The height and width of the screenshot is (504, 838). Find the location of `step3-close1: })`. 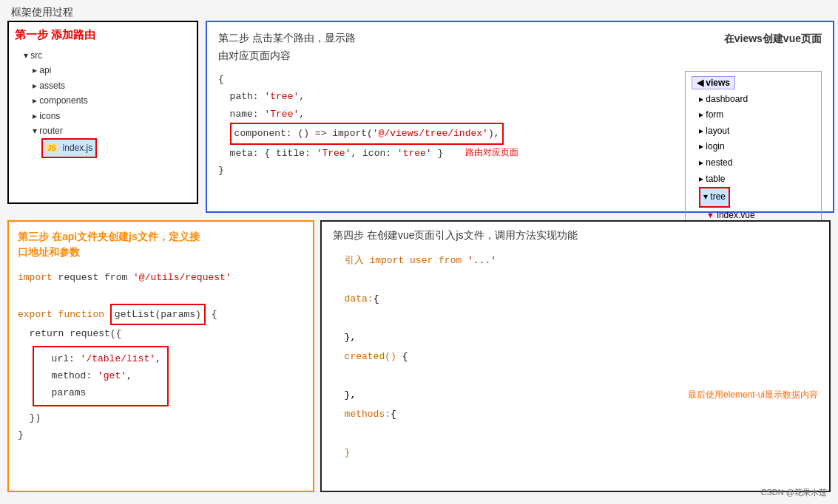

step3-close1: }) is located at coordinates (161, 418).